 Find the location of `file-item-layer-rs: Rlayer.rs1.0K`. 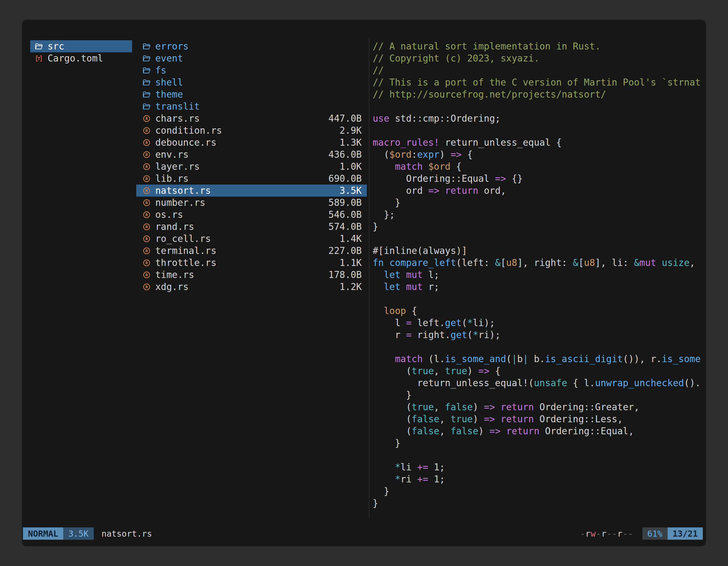

file-item-layer-rs: Rlayer.rs1.0K is located at coordinates (251, 167).